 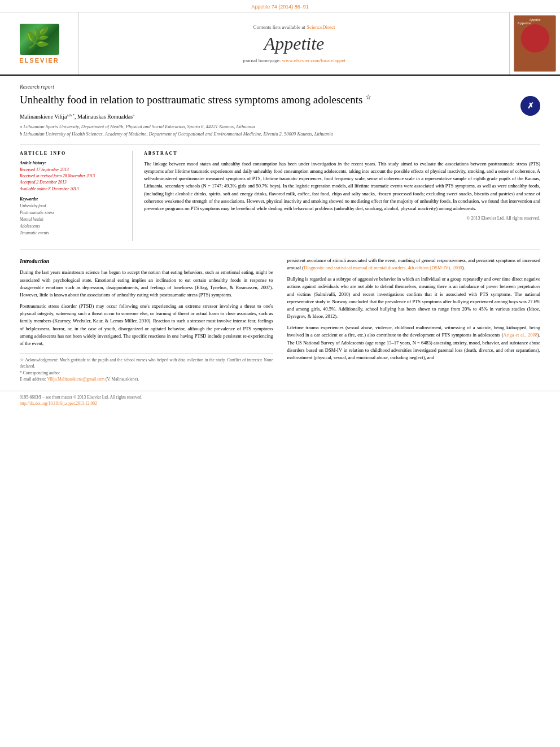 What do you see at coordinates (280, 397) in the screenshot?
I see `issn-line: 0195-6663/$ – see front matter © 2013 El…` at bounding box center [280, 397].